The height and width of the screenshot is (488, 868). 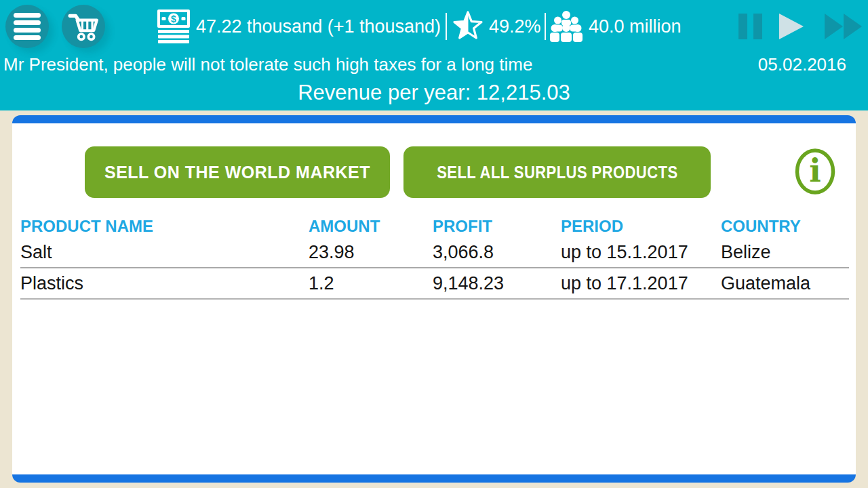 What do you see at coordinates (635, 27) in the screenshot?
I see `population-value: 40.0 million` at bounding box center [635, 27].